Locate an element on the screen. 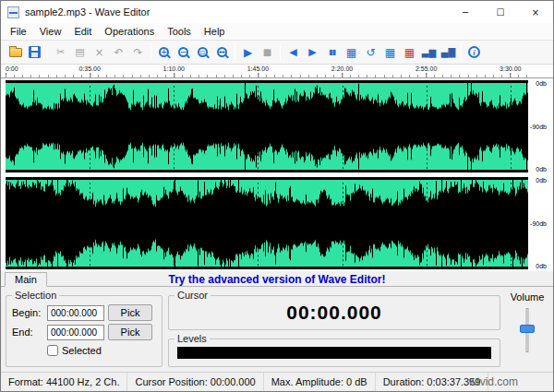  view-markers-button: ▦ is located at coordinates (410, 52).